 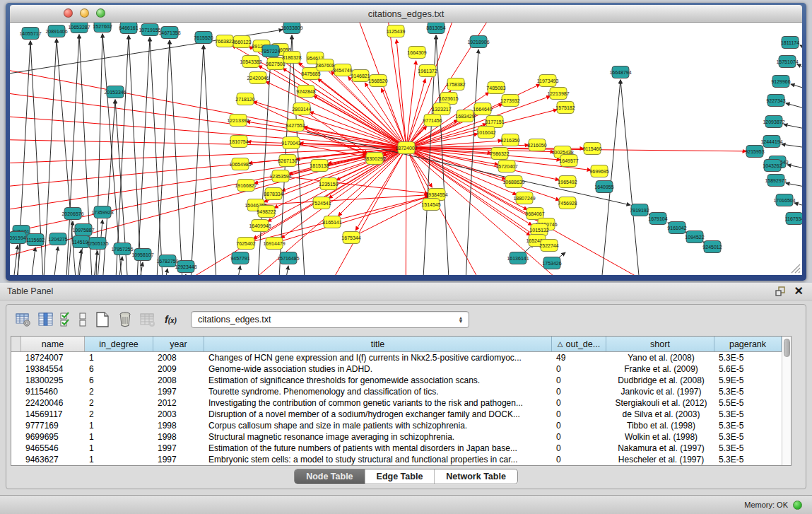 I want to click on graph-node: 17016504, so click(x=784, y=201).